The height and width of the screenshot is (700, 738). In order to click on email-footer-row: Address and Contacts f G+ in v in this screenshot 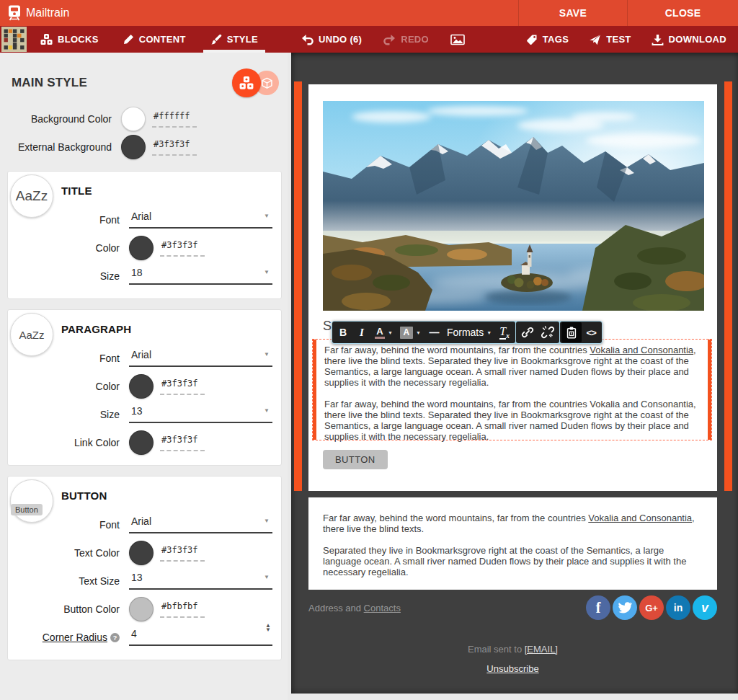, I will do `click(513, 608)`.